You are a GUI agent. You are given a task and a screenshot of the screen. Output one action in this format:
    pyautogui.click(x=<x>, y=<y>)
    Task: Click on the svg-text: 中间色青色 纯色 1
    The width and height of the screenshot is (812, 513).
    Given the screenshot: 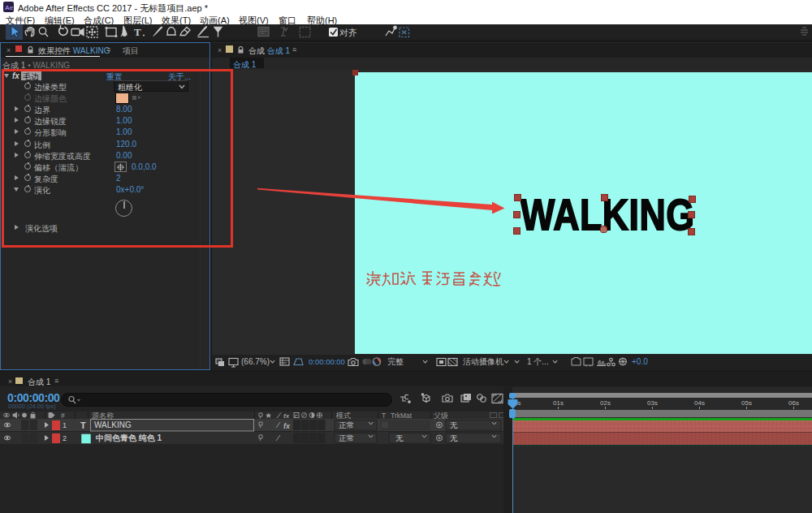 What is the action you would take?
    pyautogui.click(x=129, y=438)
    